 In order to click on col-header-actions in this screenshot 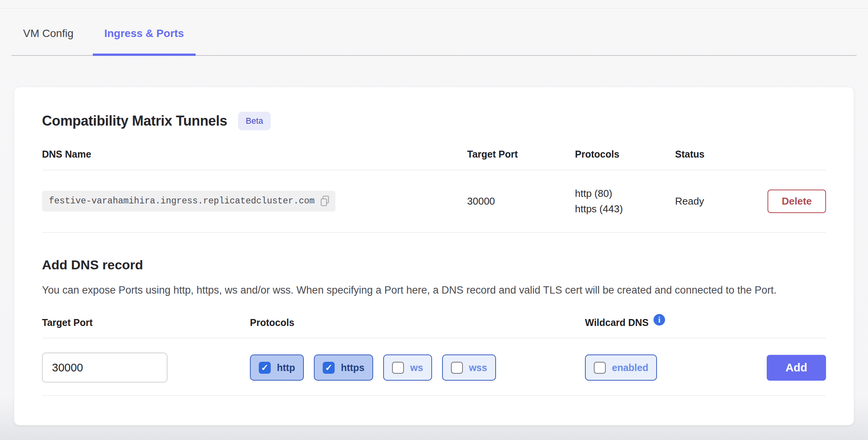, I will do `click(793, 160)`.